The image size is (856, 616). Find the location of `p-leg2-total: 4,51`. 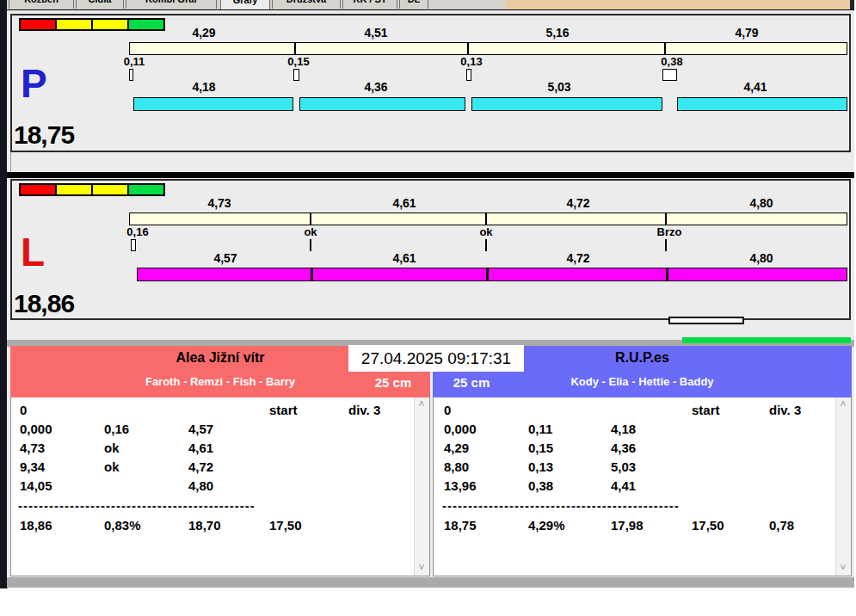

p-leg2-total: 4,51 is located at coordinates (375, 33).